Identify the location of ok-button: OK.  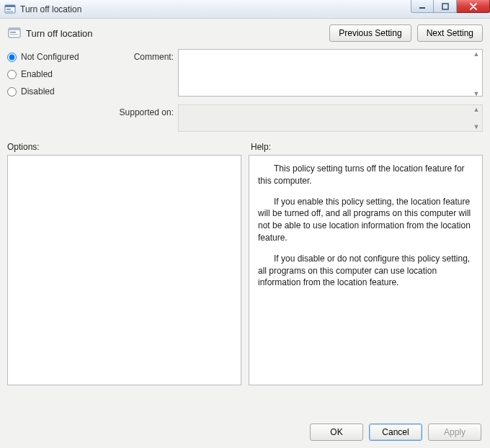
(337, 432).